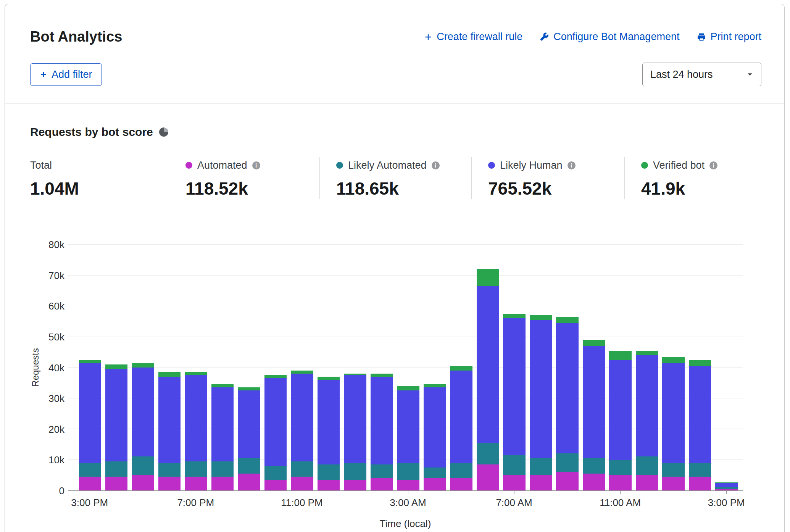  Describe the element at coordinates (195, 503) in the screenshot. I see `x-tick-label: 7:00 PM` at that location.